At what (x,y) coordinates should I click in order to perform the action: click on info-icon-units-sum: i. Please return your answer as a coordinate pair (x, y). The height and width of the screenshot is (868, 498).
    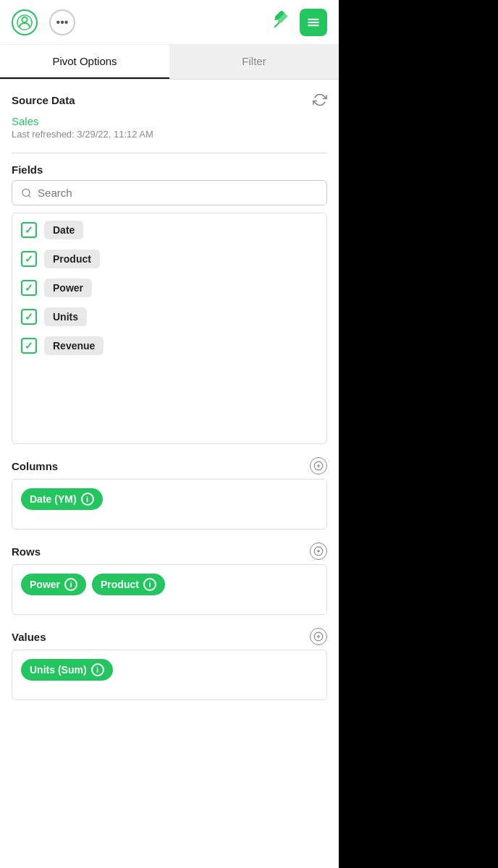
    Looking at the image, I should click on (98, 670).